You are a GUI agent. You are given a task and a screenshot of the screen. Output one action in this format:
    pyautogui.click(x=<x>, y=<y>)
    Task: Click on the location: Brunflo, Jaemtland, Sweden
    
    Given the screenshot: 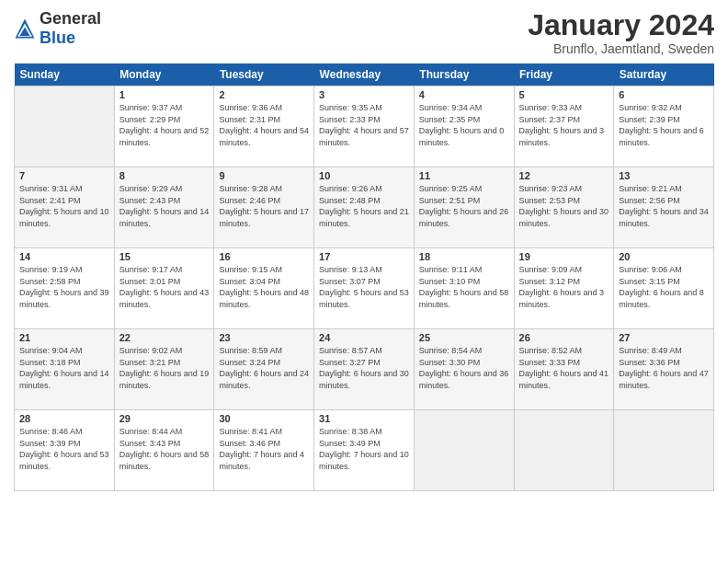 What is the action you would take?
    pyautogui.click(x=621, y=49)
    